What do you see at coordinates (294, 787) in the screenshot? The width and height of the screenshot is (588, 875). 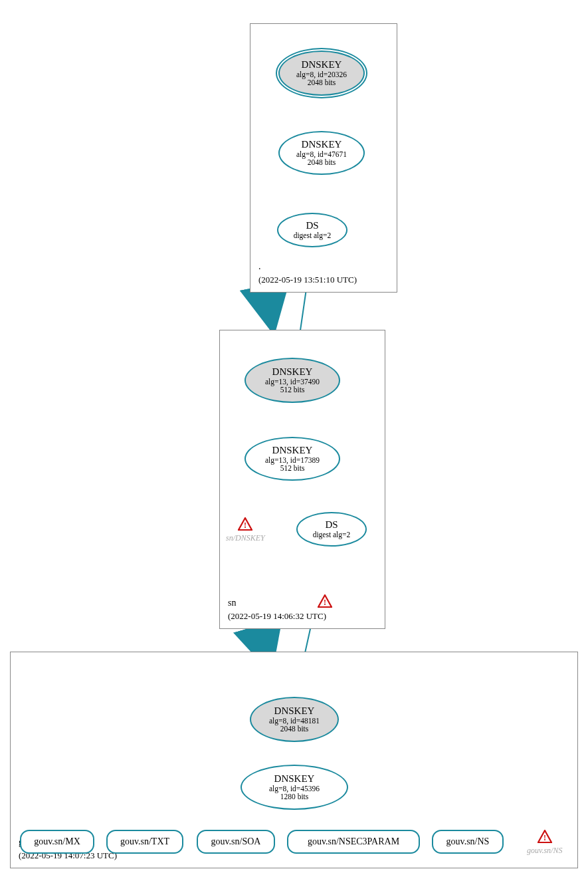 I see `gouv-dnskey-45396: DNSKEY alg=8, id=45396 1280 bits` at bounding box center [294, 787].